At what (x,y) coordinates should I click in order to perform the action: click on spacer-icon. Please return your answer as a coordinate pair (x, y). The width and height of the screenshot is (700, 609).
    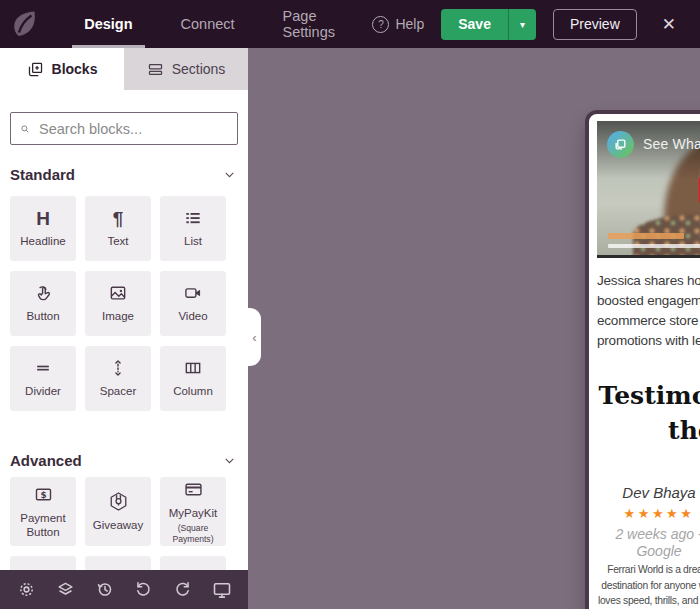
    Looking at the image, I should click on (118, 368).